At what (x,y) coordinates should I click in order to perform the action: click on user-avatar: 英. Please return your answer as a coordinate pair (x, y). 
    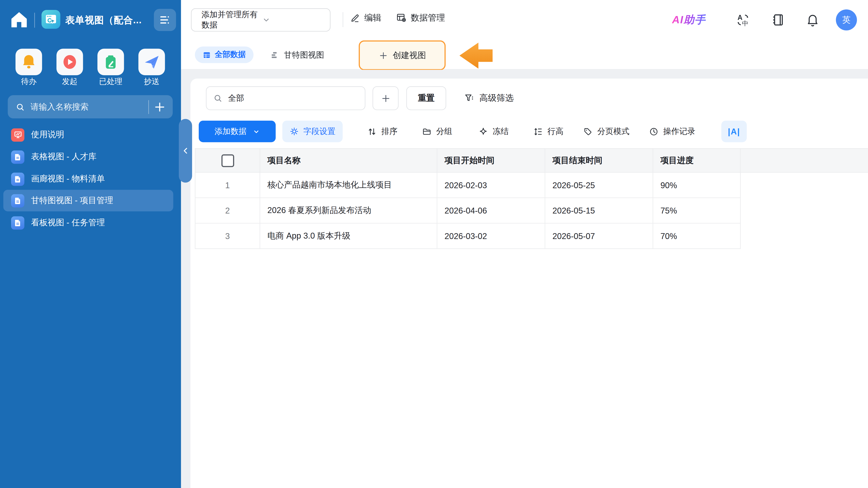
    Looking at the image, I should click on (846, 20).